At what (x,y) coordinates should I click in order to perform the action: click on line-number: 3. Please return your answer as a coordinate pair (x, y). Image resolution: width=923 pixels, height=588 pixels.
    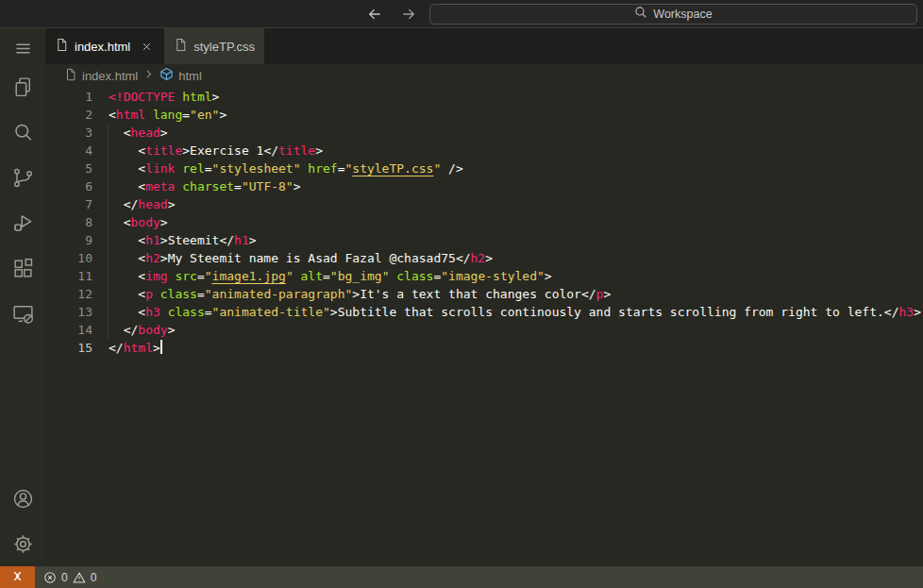
    Looking at the image, I should click on (77, 132).